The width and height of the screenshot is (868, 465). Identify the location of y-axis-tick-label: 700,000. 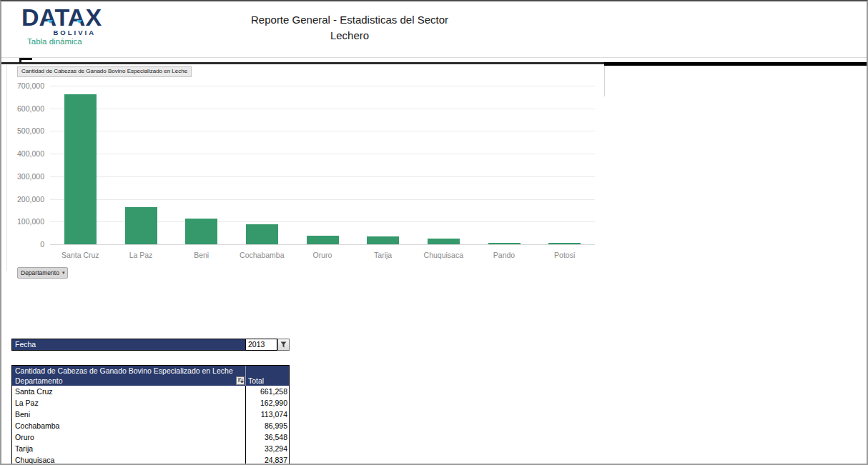
(31, 86).